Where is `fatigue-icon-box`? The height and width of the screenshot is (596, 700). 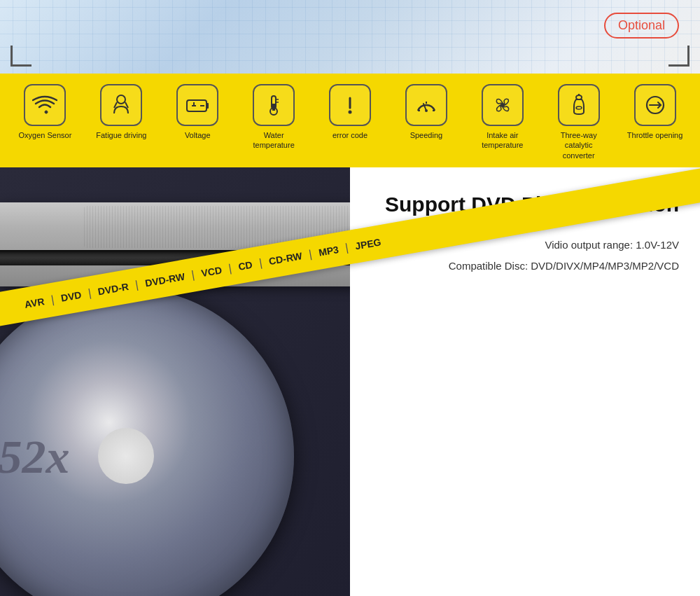
fatigue-icon-box is located at coordinates (121, 105).